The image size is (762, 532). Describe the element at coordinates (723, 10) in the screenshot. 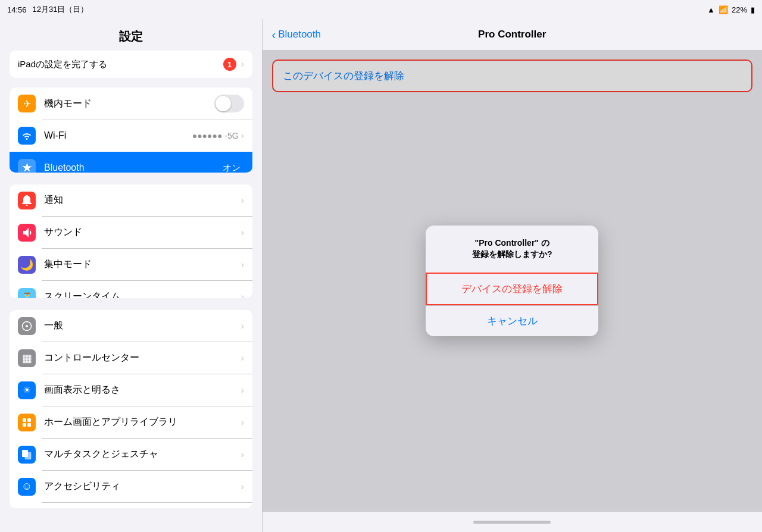

I see `cellular-icon: 📶` at that location.